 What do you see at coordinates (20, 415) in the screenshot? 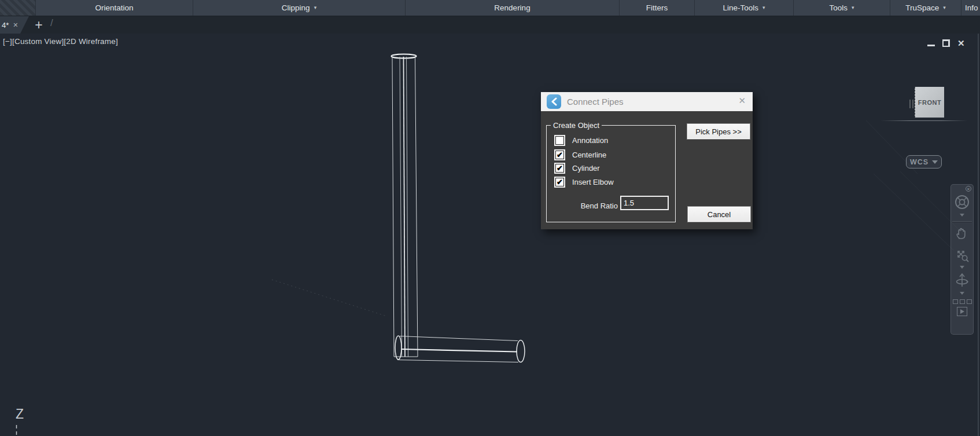
I see `ucs-z-label: Z` at bounding box center [20, 415].